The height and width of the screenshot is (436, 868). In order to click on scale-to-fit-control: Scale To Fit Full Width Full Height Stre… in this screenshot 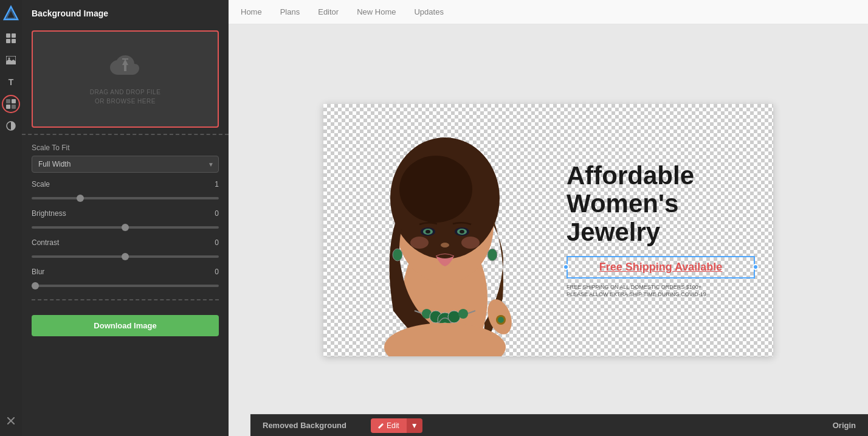, I will do `click(125, 158)`.